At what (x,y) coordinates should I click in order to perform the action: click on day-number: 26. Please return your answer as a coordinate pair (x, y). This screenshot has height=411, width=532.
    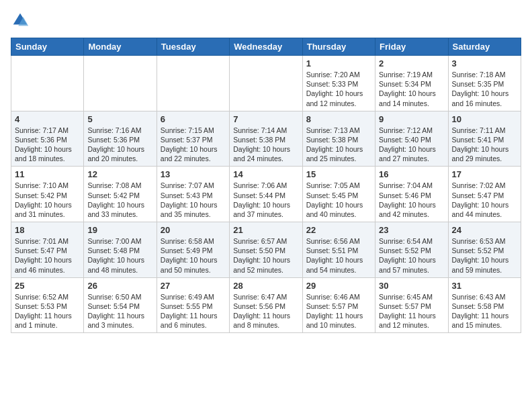
    Looking at the image, I should click on (120, 286).